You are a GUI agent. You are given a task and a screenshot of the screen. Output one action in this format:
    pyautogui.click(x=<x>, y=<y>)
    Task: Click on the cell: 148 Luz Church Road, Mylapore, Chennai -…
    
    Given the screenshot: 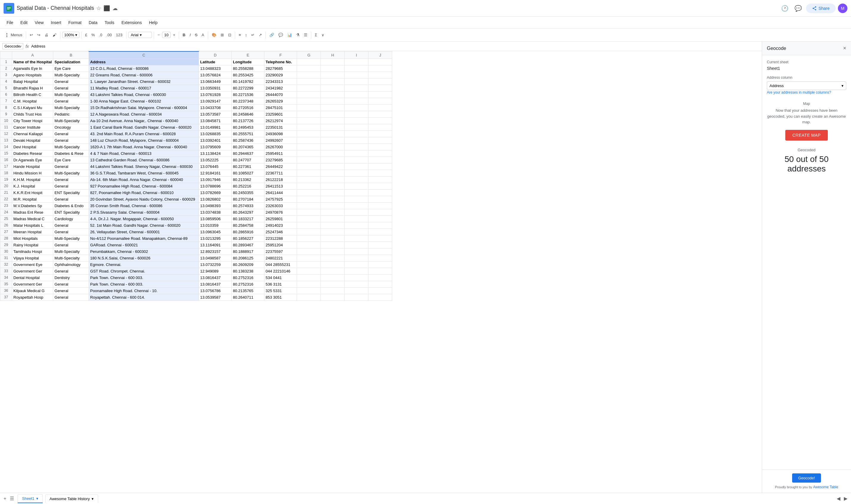 What is the action you would take?
    pyautogui.click(x=144, y=140)
    